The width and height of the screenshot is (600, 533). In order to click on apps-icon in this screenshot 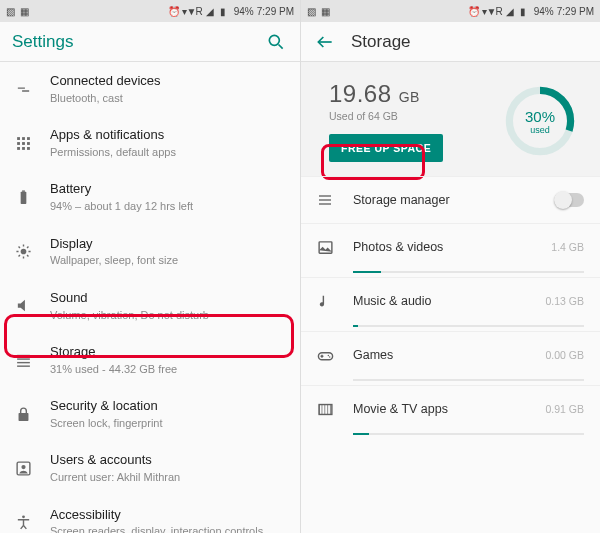, I will do `click(23, 143)`.